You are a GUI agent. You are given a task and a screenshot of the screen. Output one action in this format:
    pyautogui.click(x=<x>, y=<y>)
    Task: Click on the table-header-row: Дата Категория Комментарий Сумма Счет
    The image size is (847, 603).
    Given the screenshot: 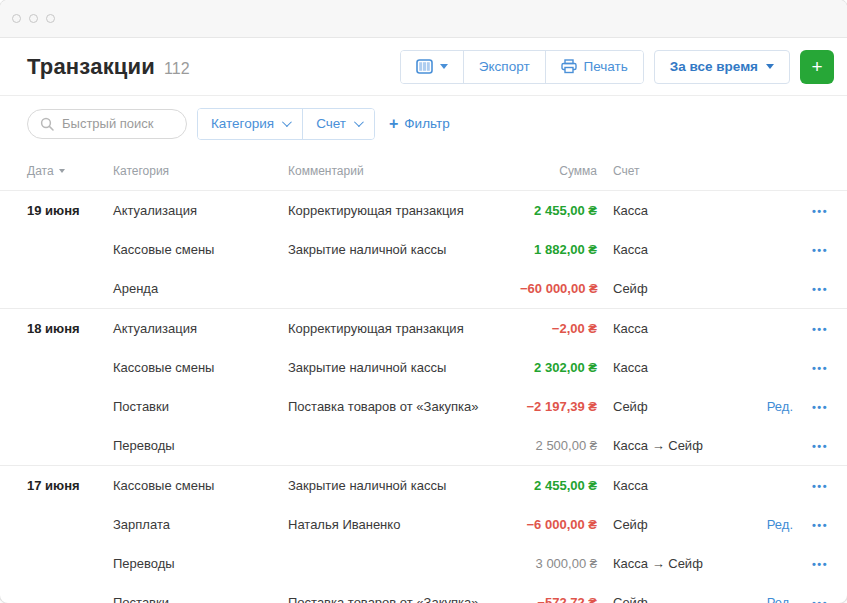 What is the action you would take?
    pyautogui.click(x=424, y=171)
    